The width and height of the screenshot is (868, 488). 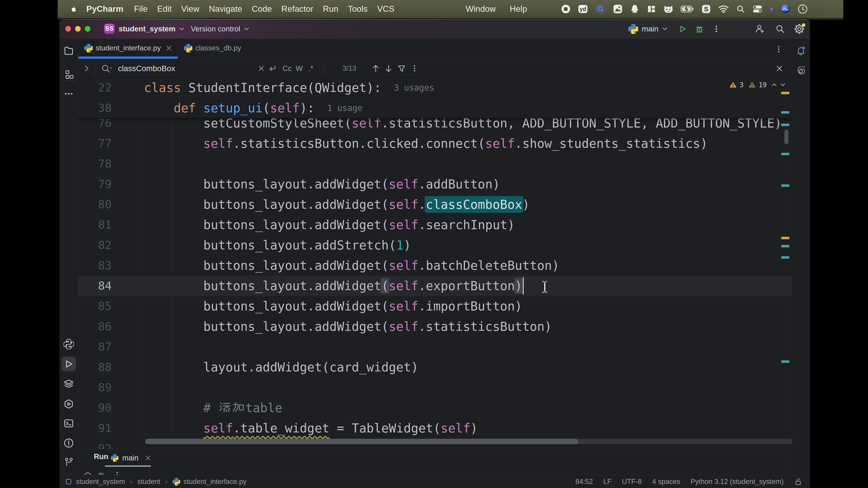 What do you see at coordinates (480, 9) in the screenshot?
I see `menu-window: Window` at bounding box center [480, 9].